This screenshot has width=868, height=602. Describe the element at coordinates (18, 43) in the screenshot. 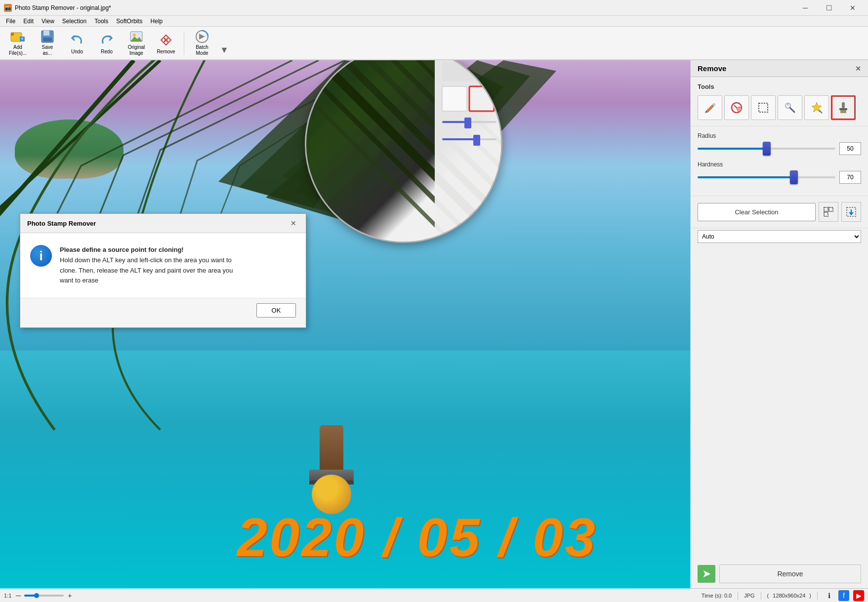

I see `add-files-button: + AddFile(s)...` at that location.